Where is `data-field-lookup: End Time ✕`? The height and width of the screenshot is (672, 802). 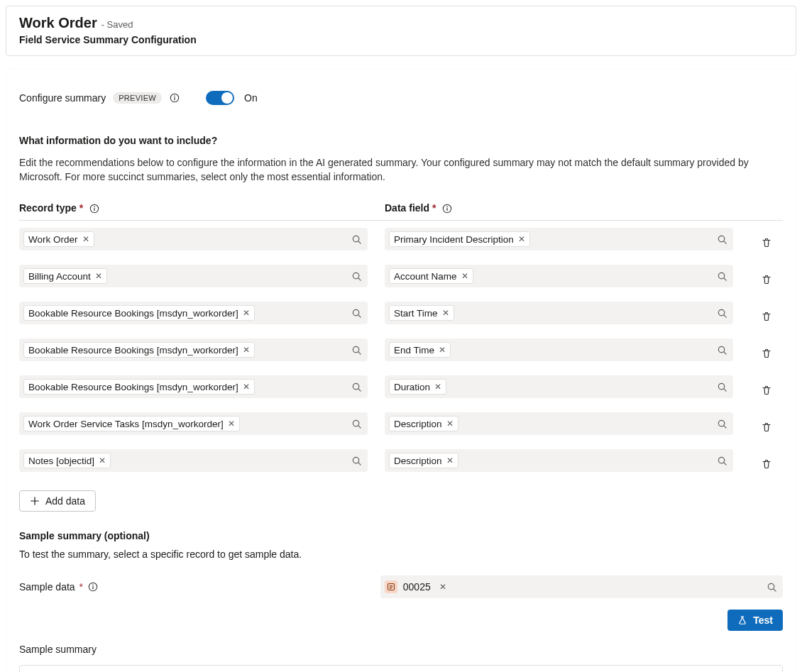 data-field-lookup: End Time ✕ is located at coordinates (559, 350).